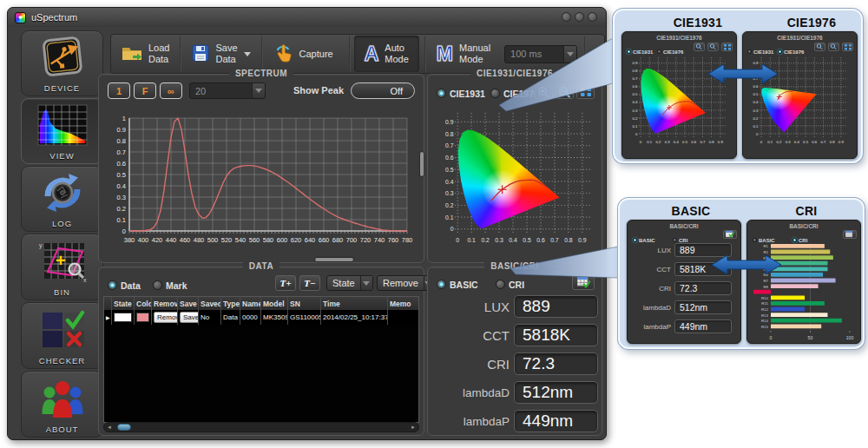  I want to click on svg-text: 440, so click(172, 240).